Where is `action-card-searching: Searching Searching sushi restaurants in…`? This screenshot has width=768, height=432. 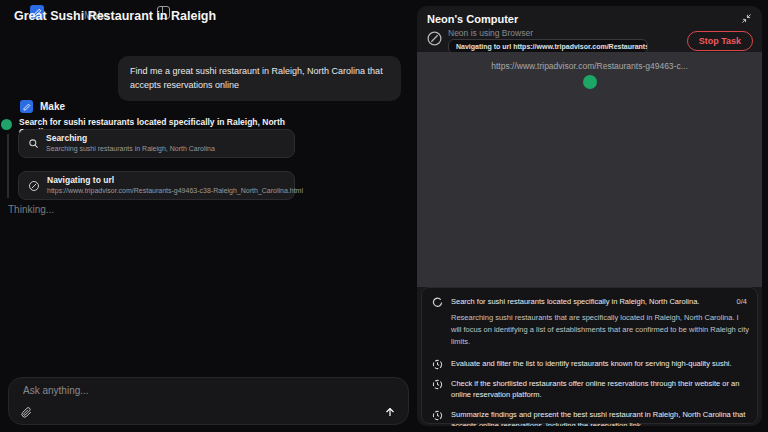 action-card-searching: Searching Searching sushi restaurants in… is located at coordinates (156, 144).